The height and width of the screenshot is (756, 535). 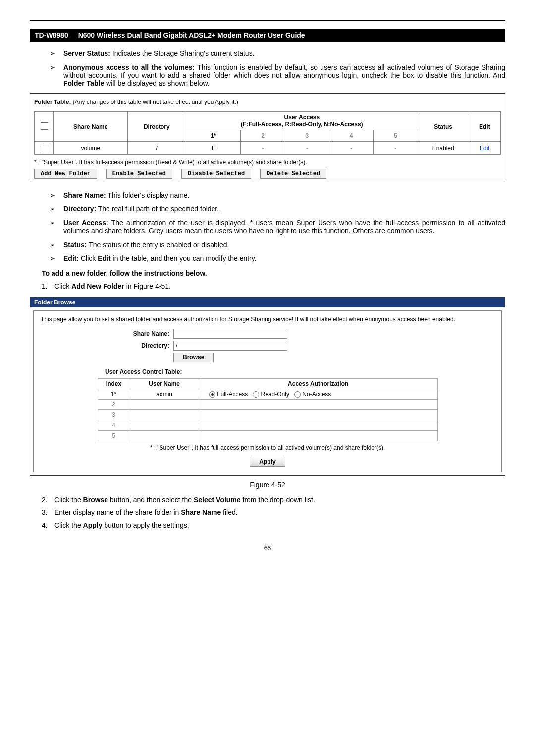 I want to click on share-name-label: Share Name:, so click(x=107, y=334).